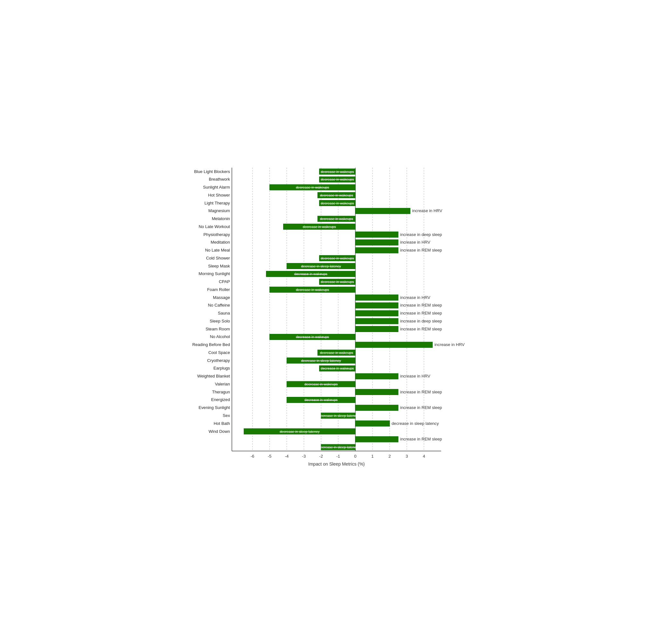 Image resolution: width=663 pixels, height=644 pixels. Describe the element at coordinates (424, 456) in the screenshot. I see `x-tick-label: 4` at that location.